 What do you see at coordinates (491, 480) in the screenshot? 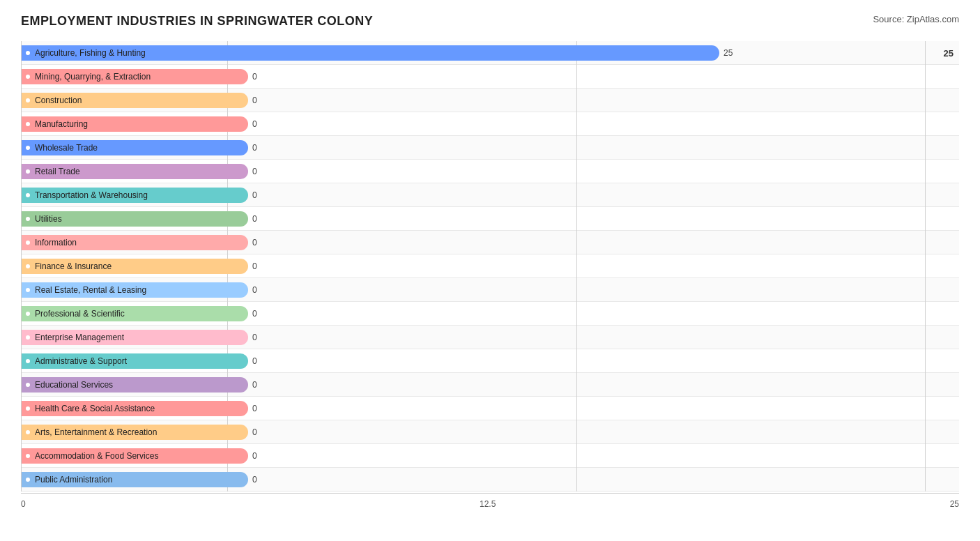
I see `bar-row: Public Administration 0` at bounding box center [491, 480].